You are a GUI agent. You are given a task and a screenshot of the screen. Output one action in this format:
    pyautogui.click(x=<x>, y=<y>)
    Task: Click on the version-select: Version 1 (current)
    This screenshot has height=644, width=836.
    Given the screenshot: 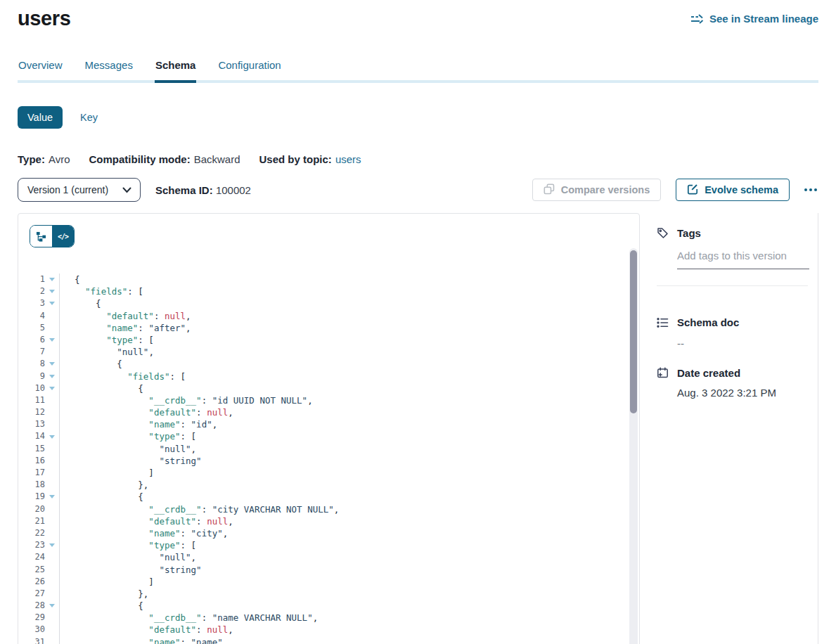 What is the action you would take?
    pyautogui.click(x=79, y=190)
    